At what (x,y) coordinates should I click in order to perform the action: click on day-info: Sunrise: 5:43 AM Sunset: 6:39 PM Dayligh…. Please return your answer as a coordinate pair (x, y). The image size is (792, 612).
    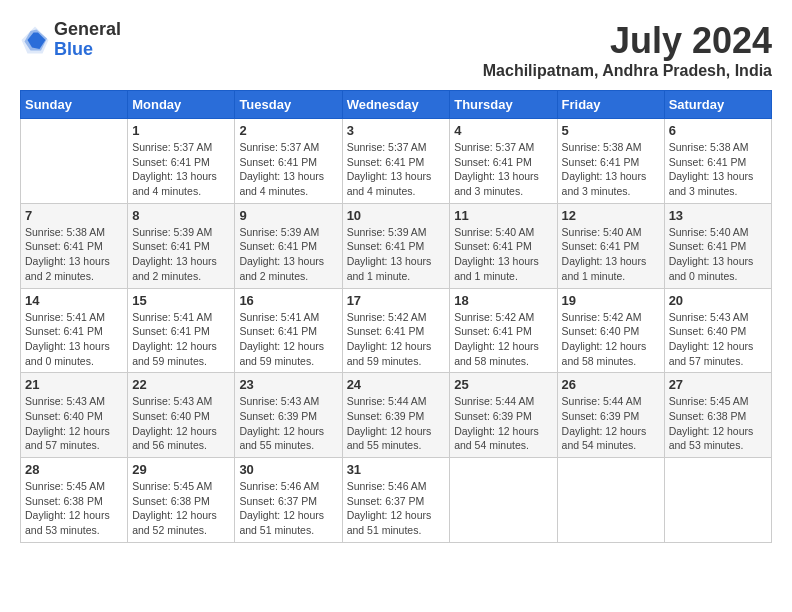
    Looking at the image, I should click on (288, 424).